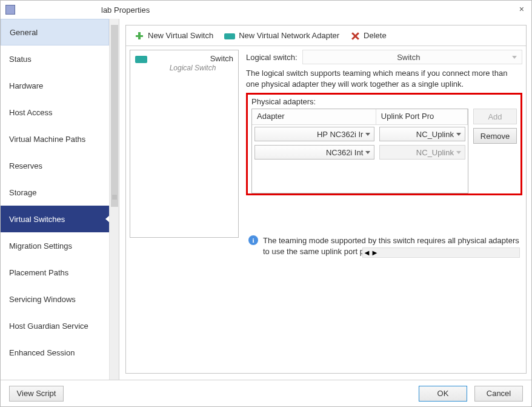  Describe the element at coordinates (55, 326) in the screenshot. I see `sidebar-item-host-guardian: Host Guardian Service` at that location.